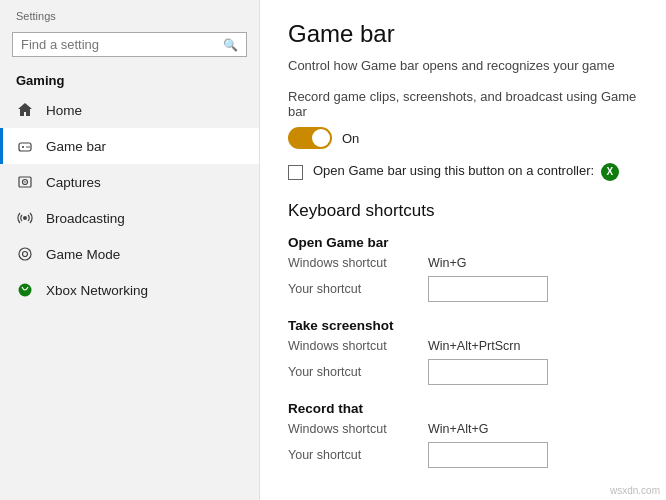 Image resolution: width=666 pixels, height=500 pixels. Describe the element at coordinates (463, 211) in the screenshot. I see `keyboard-section-heading: Keyboard shortcuts` at that location.